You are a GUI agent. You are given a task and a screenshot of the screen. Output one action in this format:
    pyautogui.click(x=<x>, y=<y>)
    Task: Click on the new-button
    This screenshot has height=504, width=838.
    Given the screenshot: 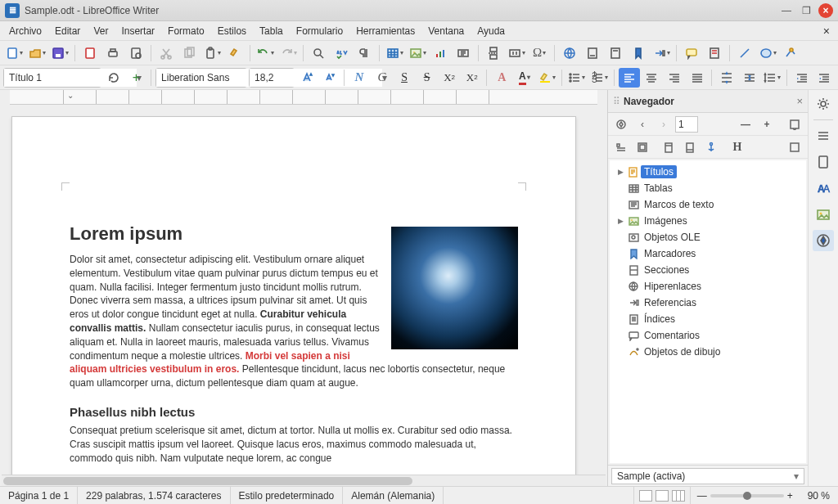 What is the action you would take?
    pyautogui.click(x=14, y=53)
    